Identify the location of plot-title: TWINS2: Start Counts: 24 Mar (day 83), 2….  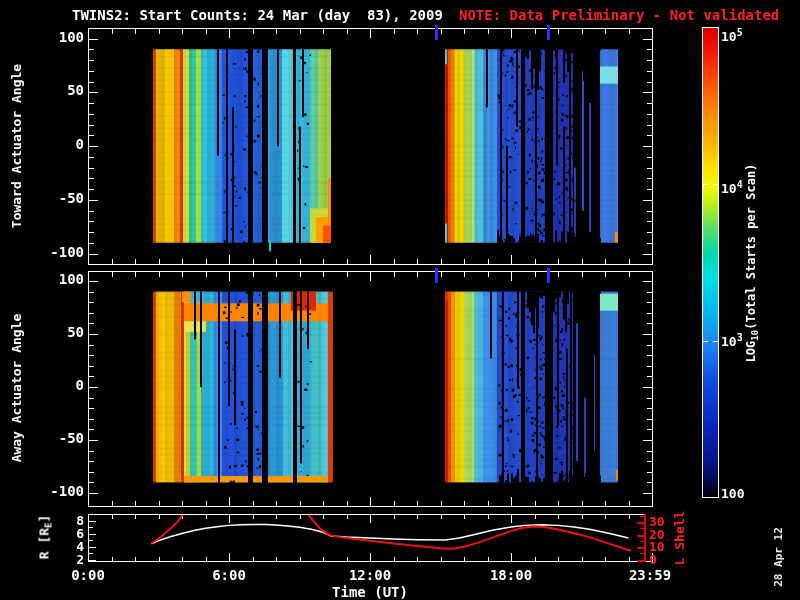
(258, 16).